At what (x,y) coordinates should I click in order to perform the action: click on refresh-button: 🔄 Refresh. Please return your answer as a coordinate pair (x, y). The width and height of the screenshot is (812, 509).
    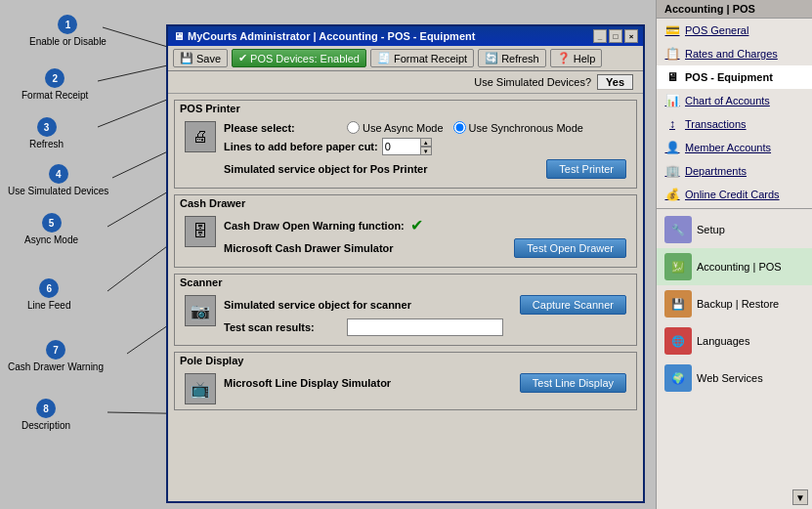
    Looking at the image, I should click on (512, 59).